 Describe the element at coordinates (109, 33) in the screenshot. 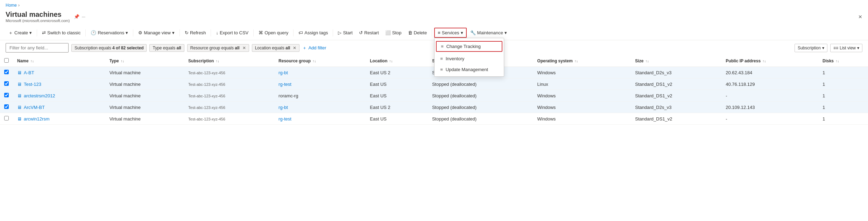

I see `reservations-button: 🕐 Reservations ▾` at that location.